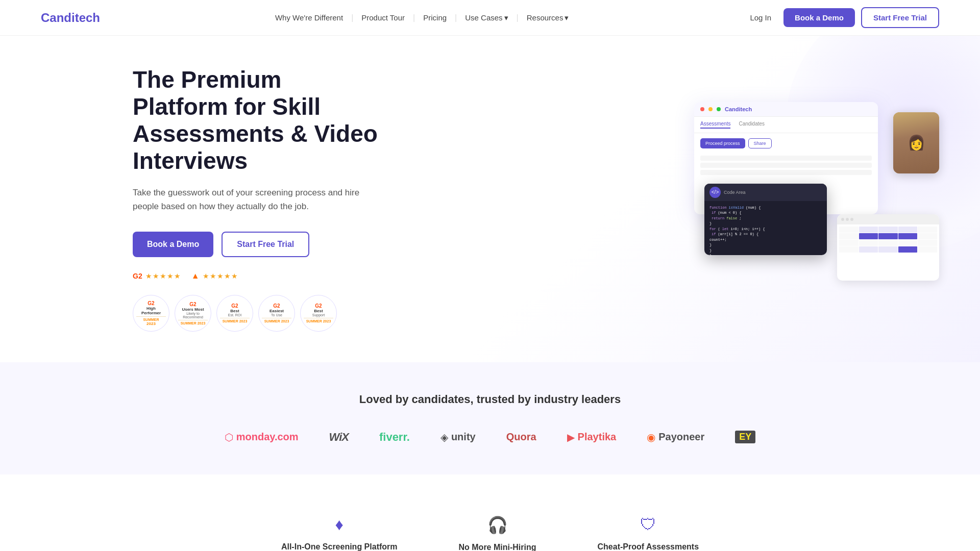  What do you see at coordinates (444, 437) in the screenshot?
I see `unity-icon: ◈` at bounding box center [444, 437].